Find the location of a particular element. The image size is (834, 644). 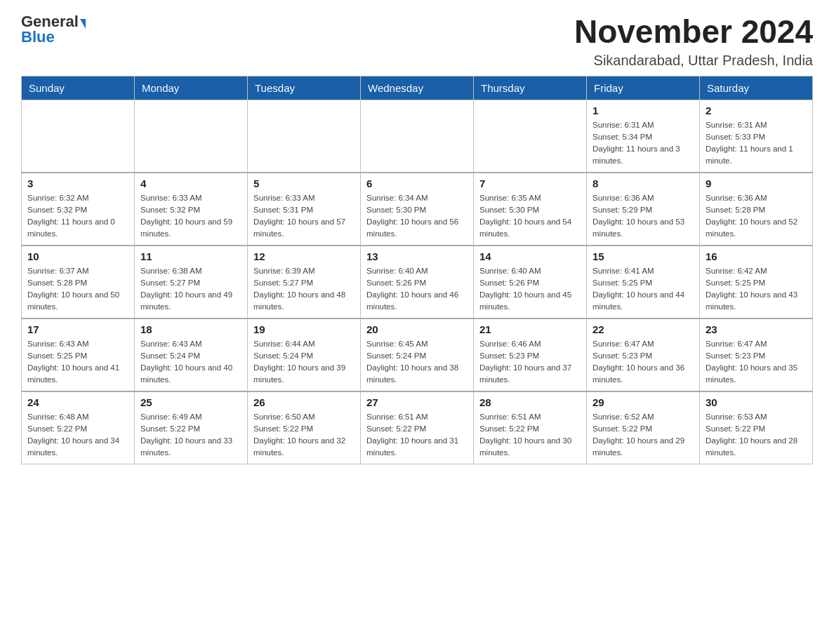

calendar-cell: 12Sunrise: 6:39 AM Sunset: 5:27 PM Dayli… is located at coordinates (305, 282).